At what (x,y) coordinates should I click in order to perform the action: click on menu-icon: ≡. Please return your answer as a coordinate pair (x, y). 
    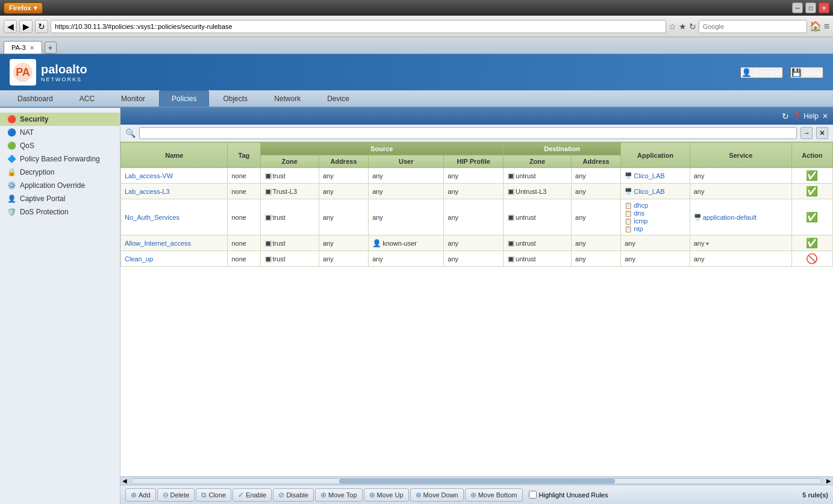
    Looking at the image, I should click on (826, 26).